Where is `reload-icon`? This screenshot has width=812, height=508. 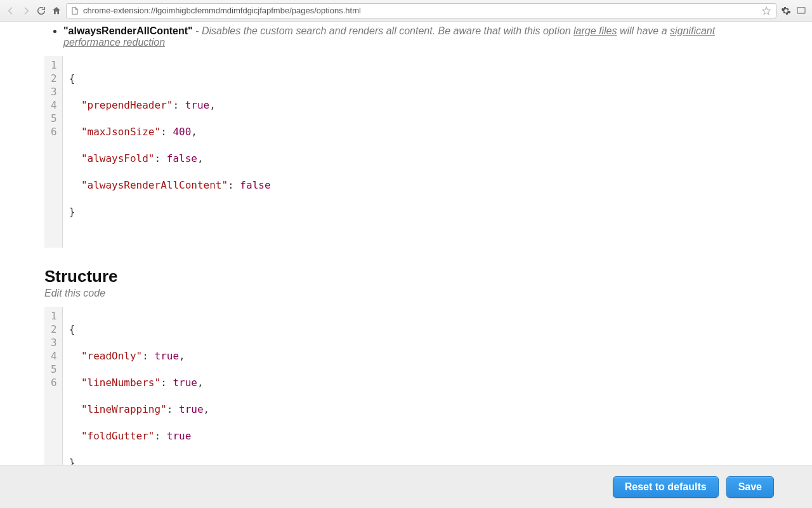
reload-icon is located at coordinates (41, 11).